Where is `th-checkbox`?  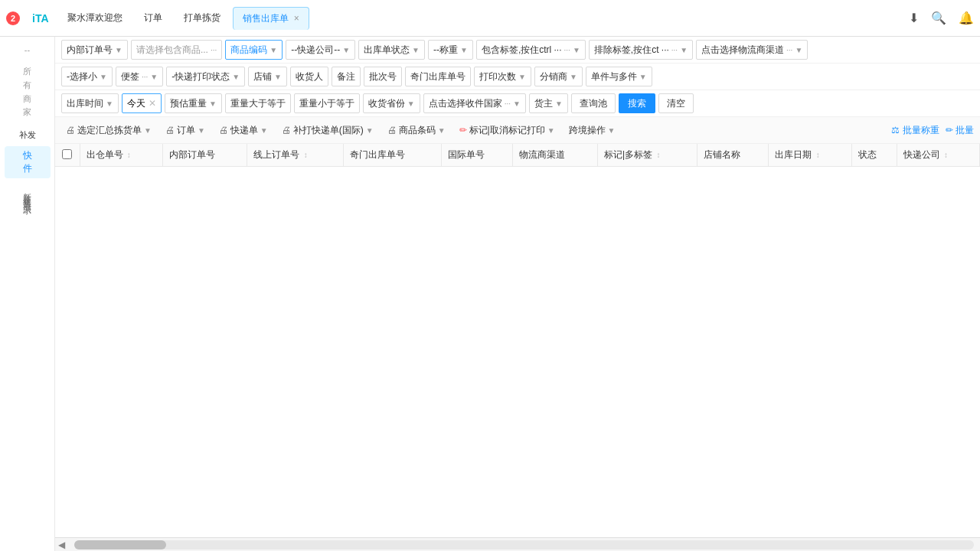 th-checkbox is located at coordinates (67, 155).